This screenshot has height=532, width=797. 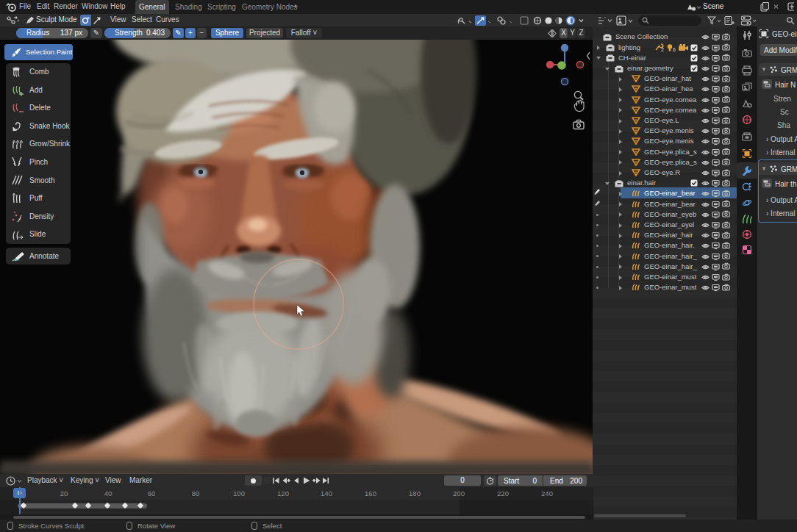 I want to click on svg-text: 2, so click(x=662, y=50).